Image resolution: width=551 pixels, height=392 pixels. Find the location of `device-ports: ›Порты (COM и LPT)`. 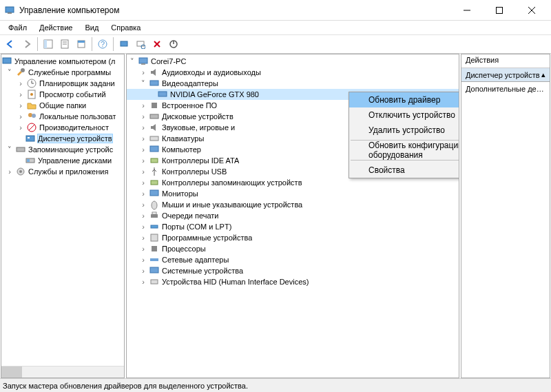

device-ports: ›Порты (COM и LPT) is located at coordinates (293, 227).